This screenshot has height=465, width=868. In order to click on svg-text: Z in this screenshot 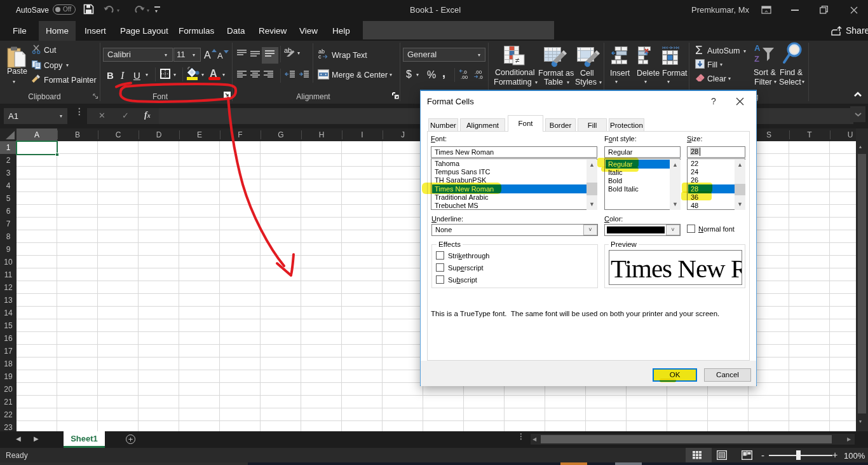, I will do `click(757, 59)`.